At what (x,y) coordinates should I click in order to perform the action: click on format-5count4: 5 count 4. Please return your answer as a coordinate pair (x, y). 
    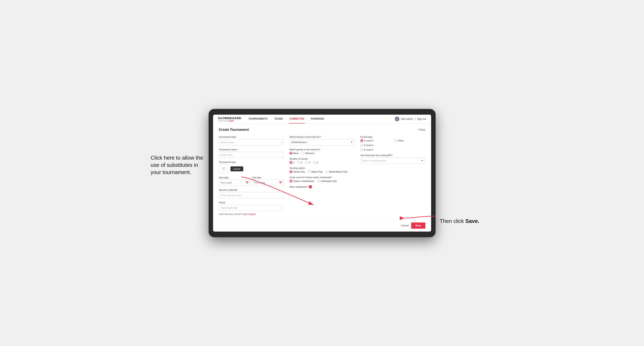
    Looking at the image, I should click on (376, 141).